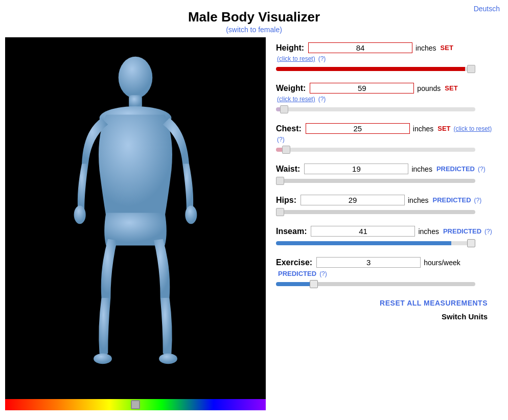  Describe the element at coordinates (382, 303) in the screenshot. I see `reset-all-button: RESET ALL MEASUREMENTS` at that location.